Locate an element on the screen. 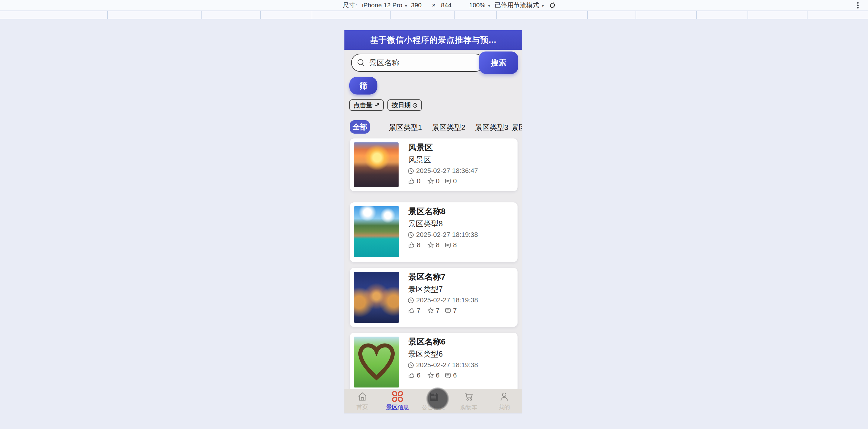 This screenshot has height=429, width=868. tabbar-item-scenic-info: 景区信息 is located at coordinates (398, 401).